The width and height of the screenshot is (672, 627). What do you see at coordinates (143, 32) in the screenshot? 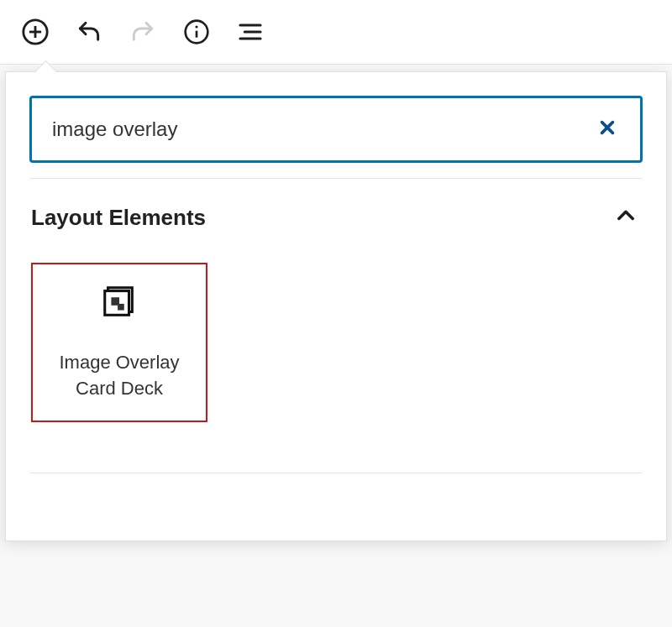
I see `redo-icon` at bounding box center [143, 32].